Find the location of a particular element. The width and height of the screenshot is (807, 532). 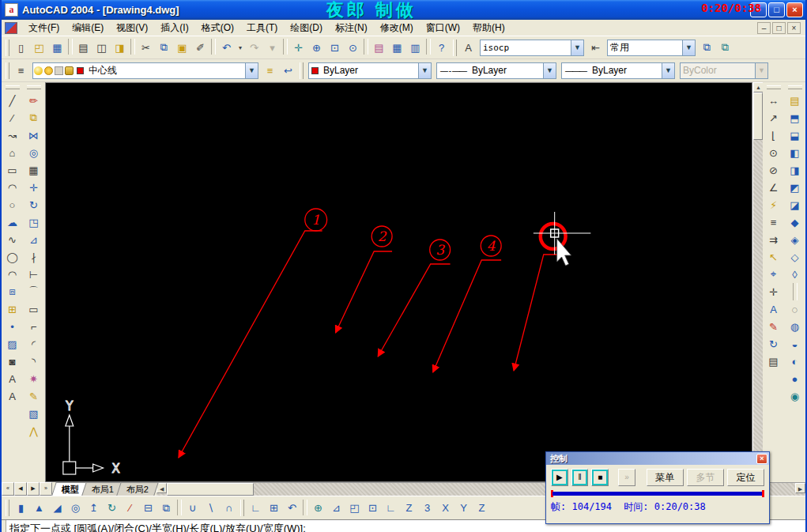

insert-block-icon: ⧈ is located at coordinates (13, 292).